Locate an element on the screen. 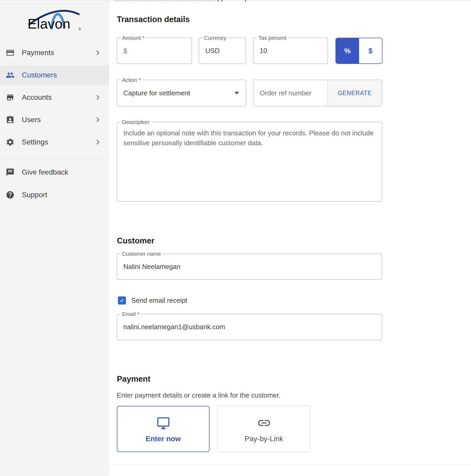 The width and height of the screenshot is (471, 476). enter-now-label: Enter now is located at coordinates (163, 439).